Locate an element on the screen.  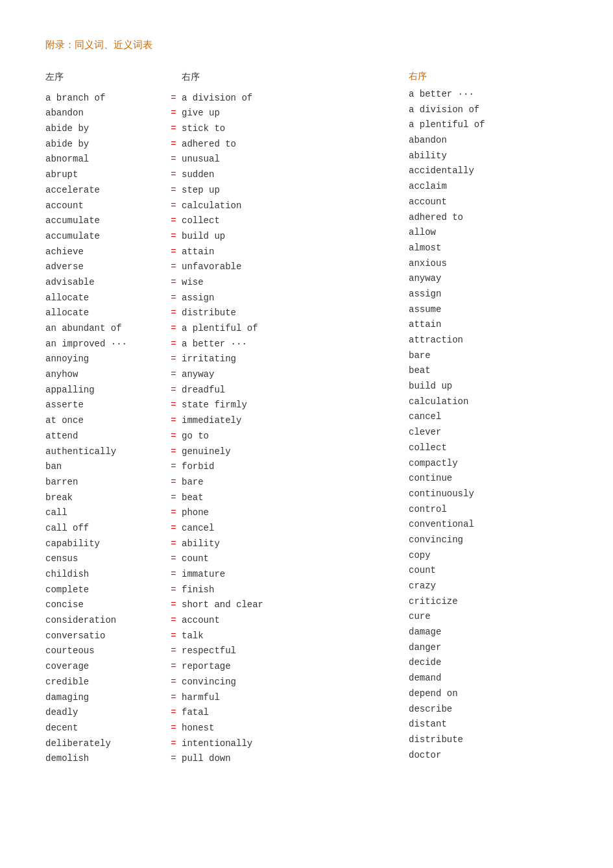
table-row: account=calculation is located at coordinates (227, 206).